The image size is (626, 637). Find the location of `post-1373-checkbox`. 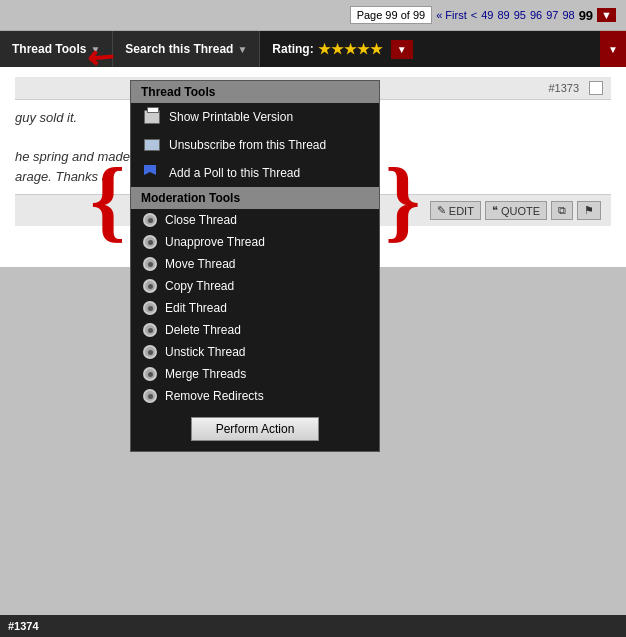

post-1373-checkbox is located at coordinates (596, 88).